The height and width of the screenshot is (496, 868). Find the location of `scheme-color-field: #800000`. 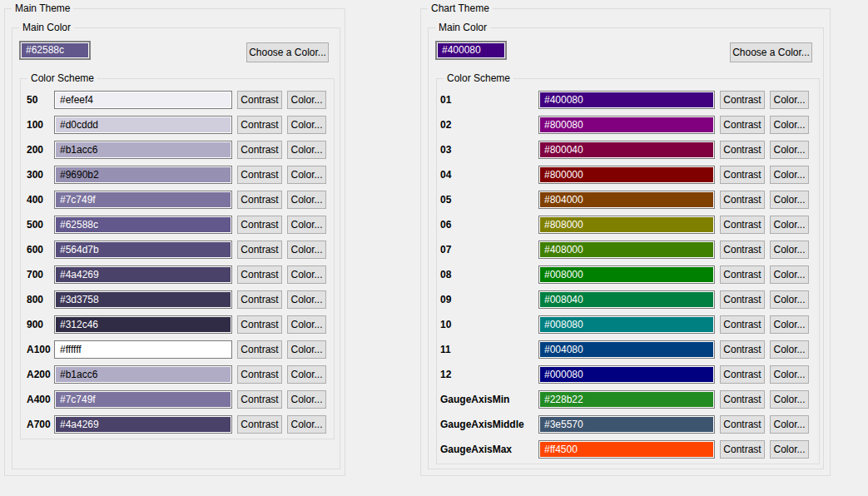

scheme-color-field: #800000 is located at coordinates (627, 175).